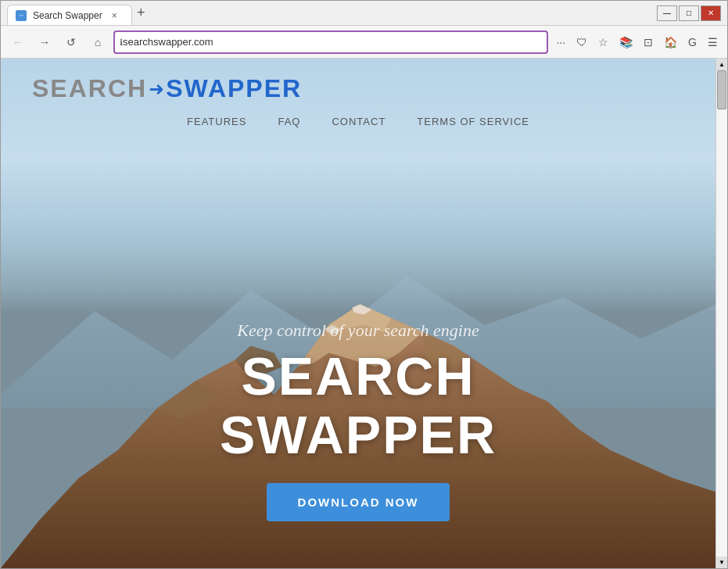  Describe the element at coordinates (561, 42) in the screenshot. I see `more-options-button: ···` at that location.